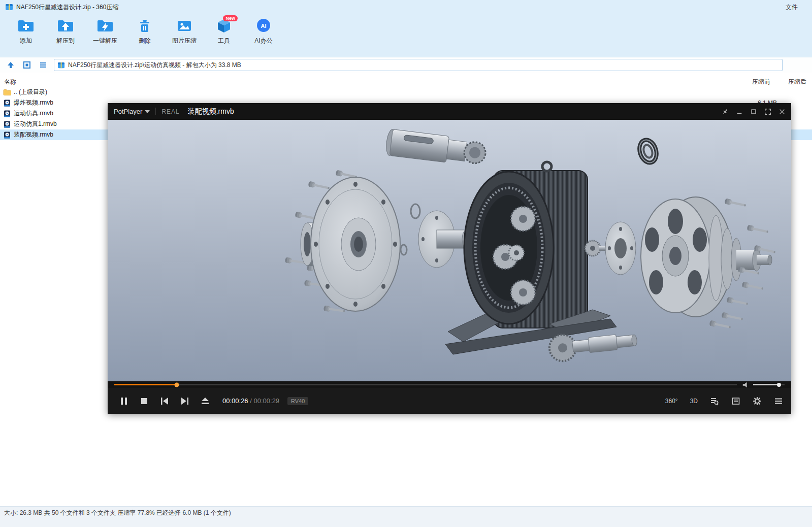 This screenshot has height=527, width=812. What do you see at coordinates (739, 112) in the screenshot?
I see `minimize-button` at bounding box center [739, 112].